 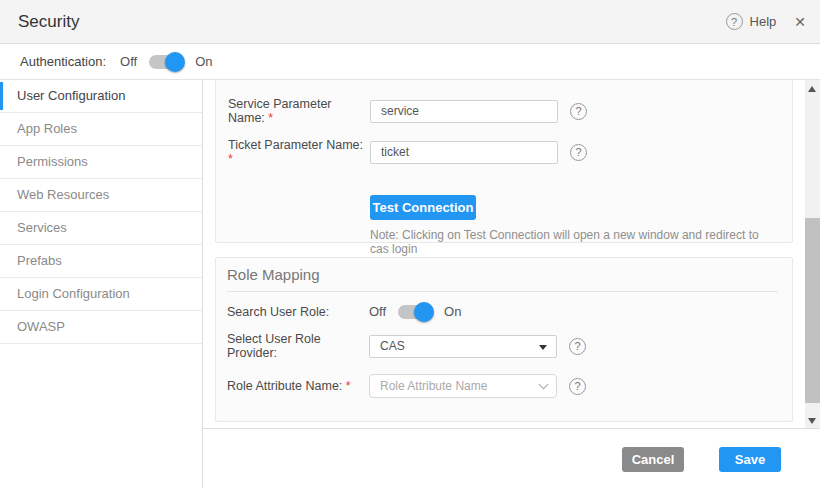 I want to click on dropdown-arrow-icon, so click(x=543, y=348).